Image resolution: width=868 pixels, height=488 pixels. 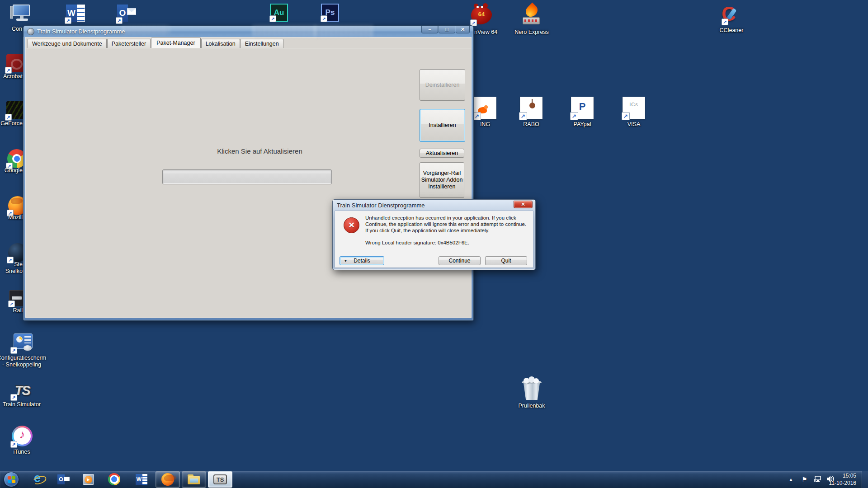 What do you see at coordinates (429, 30) in the screenshot?
I see `minimize-button: –` at bounding box center [429, 30].